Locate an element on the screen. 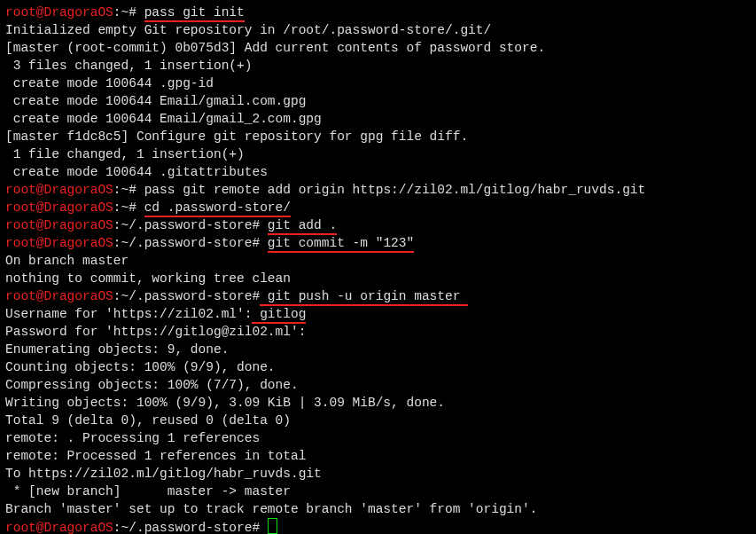  username-label: Username for 'https://zil02.ml': is located at coordinates (129, 314).